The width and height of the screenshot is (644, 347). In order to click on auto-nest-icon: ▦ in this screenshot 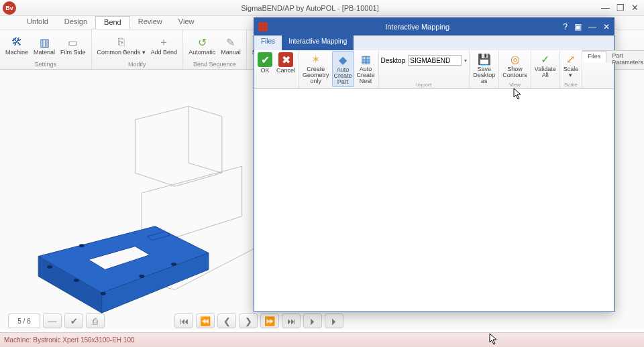, I will do `click(366, 59)`.